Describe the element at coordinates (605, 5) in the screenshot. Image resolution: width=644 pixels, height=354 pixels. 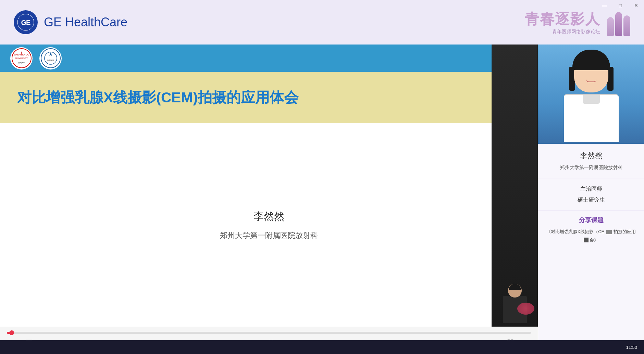
I see `minimize-button: —` at that location.